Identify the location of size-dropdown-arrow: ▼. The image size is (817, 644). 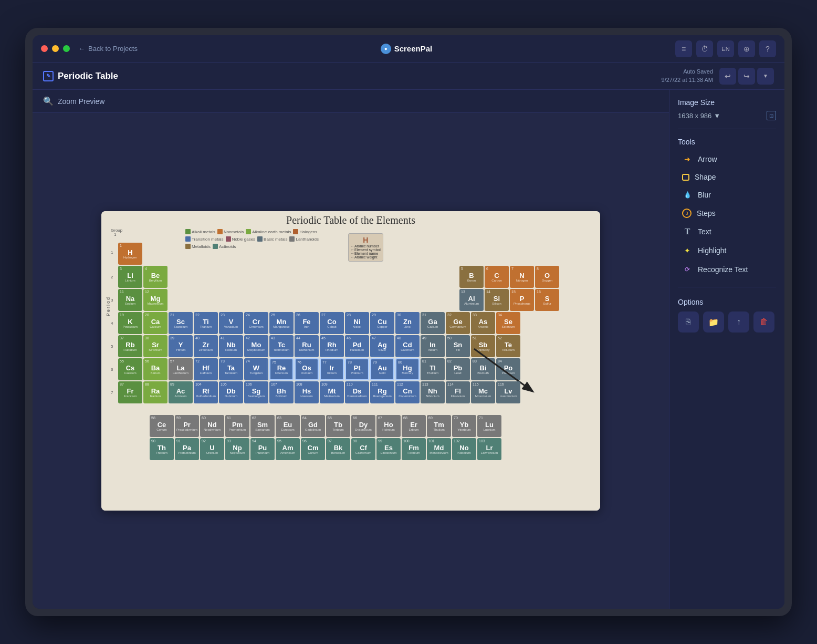
(717, 116).